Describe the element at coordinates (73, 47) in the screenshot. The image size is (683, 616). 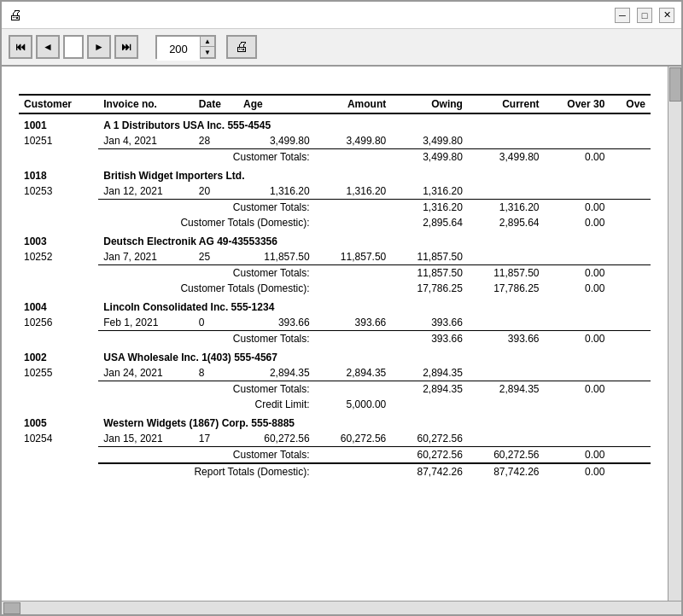
I see `page-indicator` at that location.